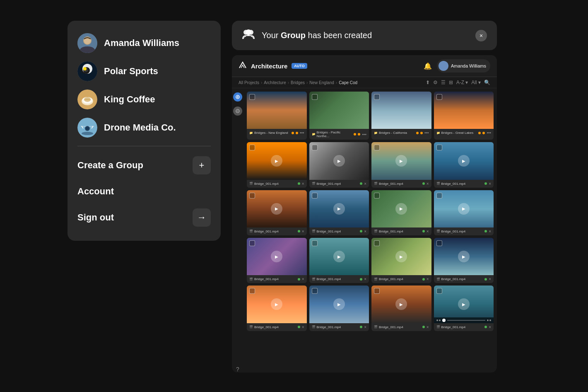  I want to click on more-v-2-0: ×, so click(303, 279).